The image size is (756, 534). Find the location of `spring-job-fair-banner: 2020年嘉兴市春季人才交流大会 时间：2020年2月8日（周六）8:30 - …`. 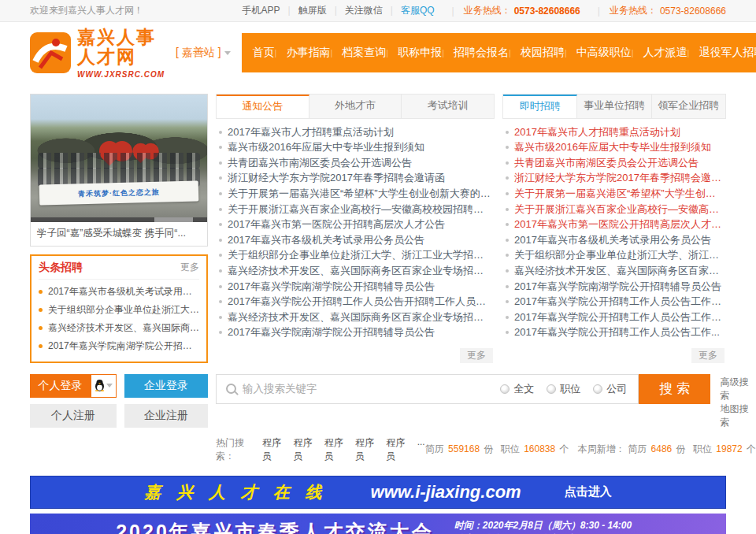

spring-job-fair-banner: 2020年嘉兴市春季人才交流大会 时间：2020年2月8日（周六）8:30 - … is located at coordinates (378, 524).